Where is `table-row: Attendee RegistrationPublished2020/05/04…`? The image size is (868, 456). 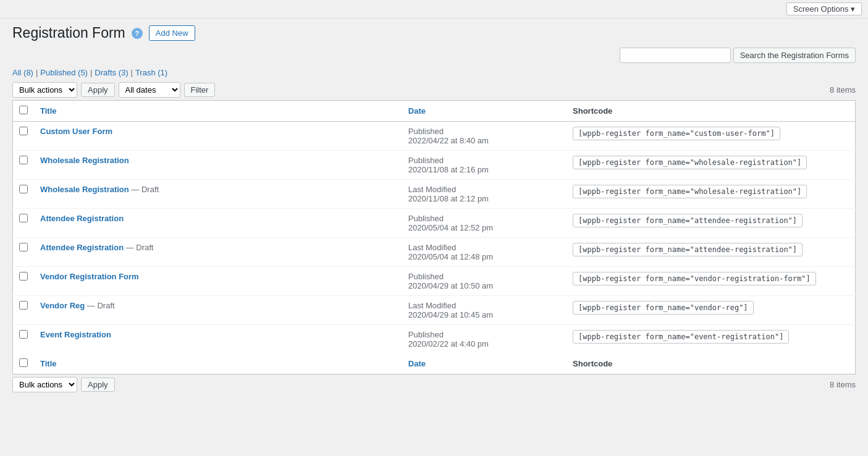
table-row: Attendee RegistrationPublished2020/05/04… is located at coordinates (434, 224).